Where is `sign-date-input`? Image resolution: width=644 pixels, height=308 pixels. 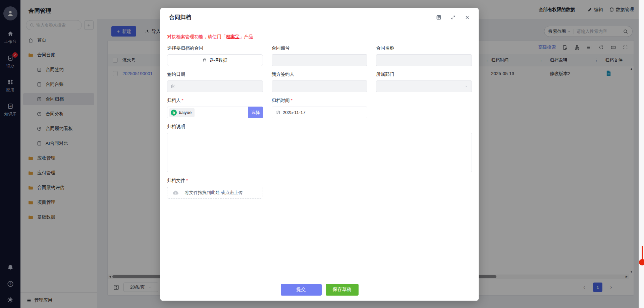 sign-date-input is located at coordinates (215, 86).